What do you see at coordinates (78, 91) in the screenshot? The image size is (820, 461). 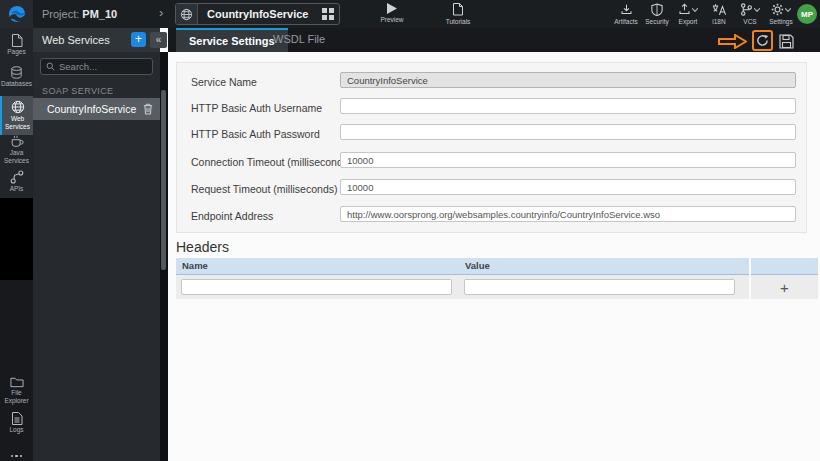 I see `soap-service-section-label: SOAP SERVICE` at bounding box center [78, 91].